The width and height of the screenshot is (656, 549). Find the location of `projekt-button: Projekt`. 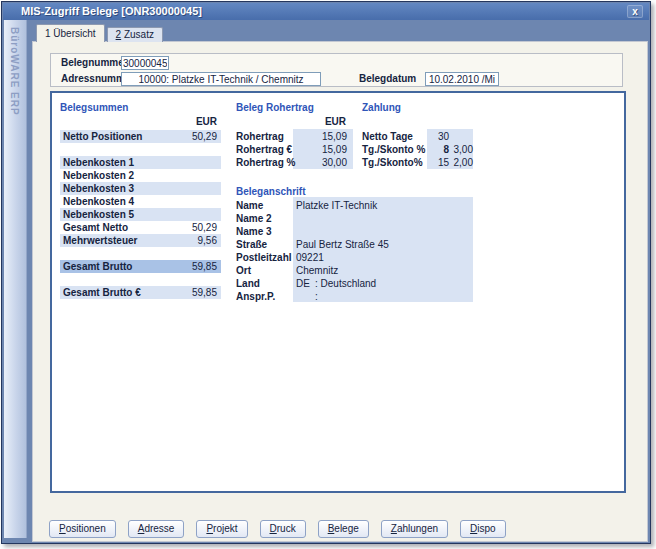

projekt-button: Projekt is located at coordinates (222, 529).